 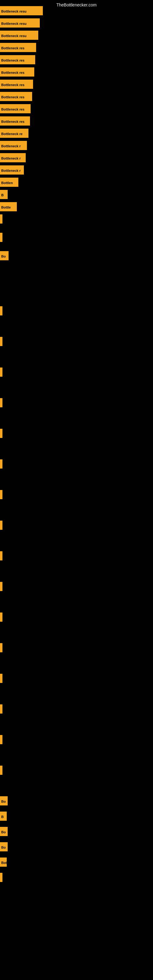 What do you see at coordinates (8, 207) in the screenshot?
I see `bar-label-16: Bottle` at bounding box center [8, 207].